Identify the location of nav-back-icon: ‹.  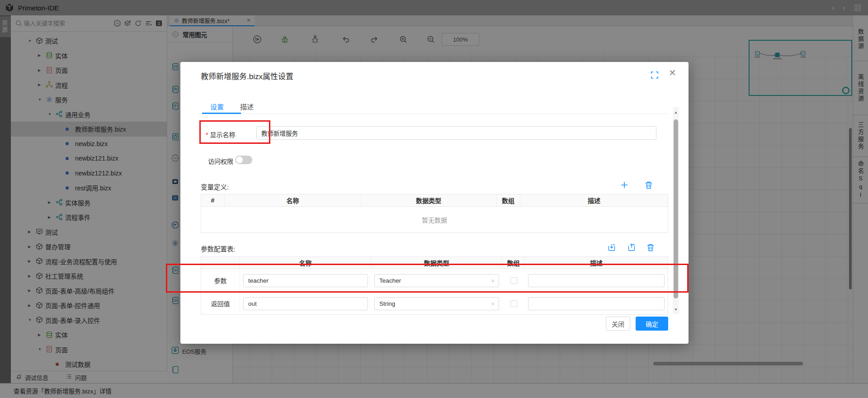
(833, 8).